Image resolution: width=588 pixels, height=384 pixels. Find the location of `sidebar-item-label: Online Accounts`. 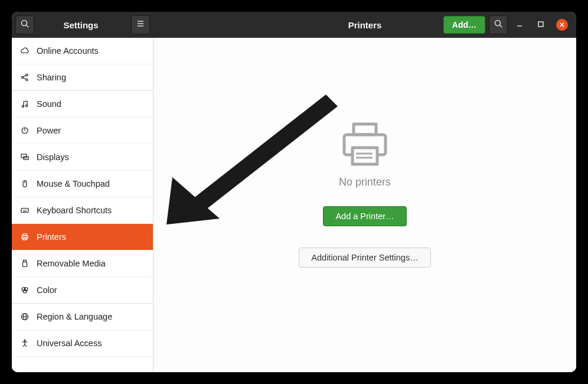

sidebar-item-label: Online Accounts is located at coordinates (67, 51).